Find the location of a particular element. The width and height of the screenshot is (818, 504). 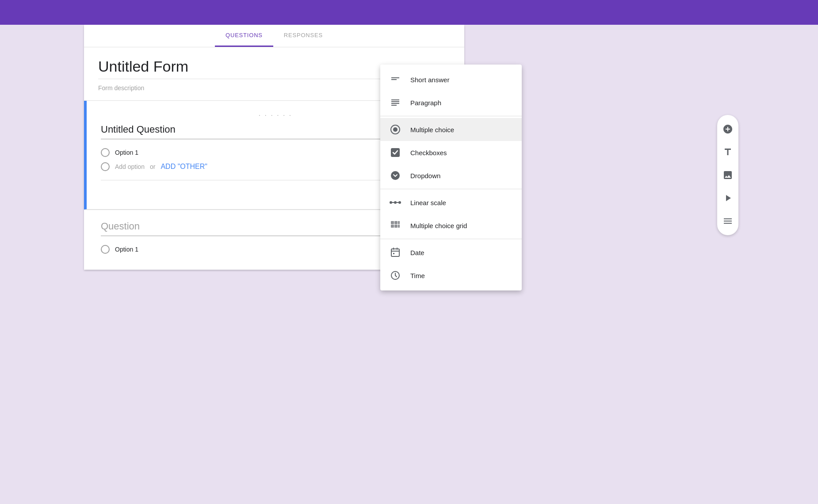

checkboxes-icon is located at coordinates (395, 153).